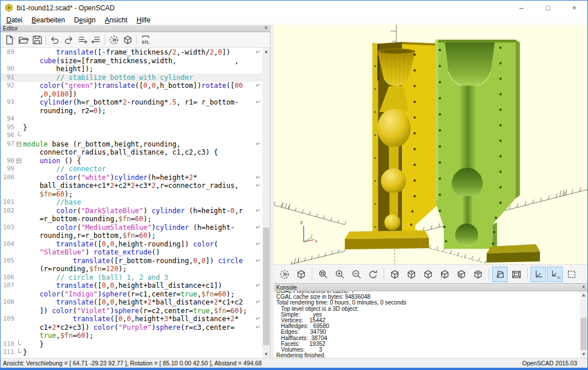 The image size is (588, 370). What do you see at coordinates (294, 20) in the screenshot?
I see `menubar: DateiBearbeitenDesignAnsichtHilfe` at bounding box center [294, 20].